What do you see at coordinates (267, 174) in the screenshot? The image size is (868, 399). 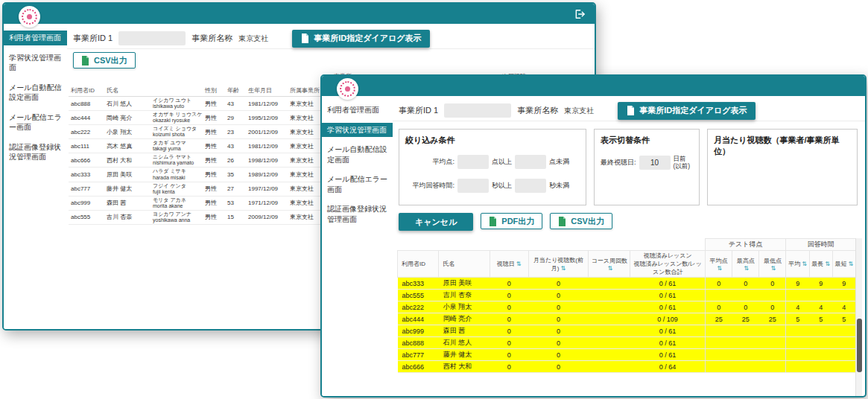 I see `cell: 1989/12/09` at bounding box center [267, 174].